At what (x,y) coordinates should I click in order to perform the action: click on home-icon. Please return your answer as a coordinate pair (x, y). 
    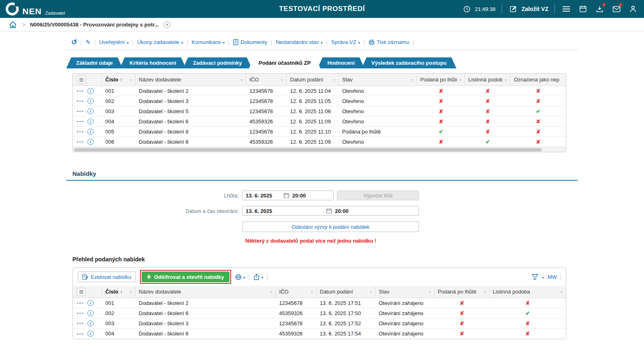
    Looking at the image, I should click on (13, 24).